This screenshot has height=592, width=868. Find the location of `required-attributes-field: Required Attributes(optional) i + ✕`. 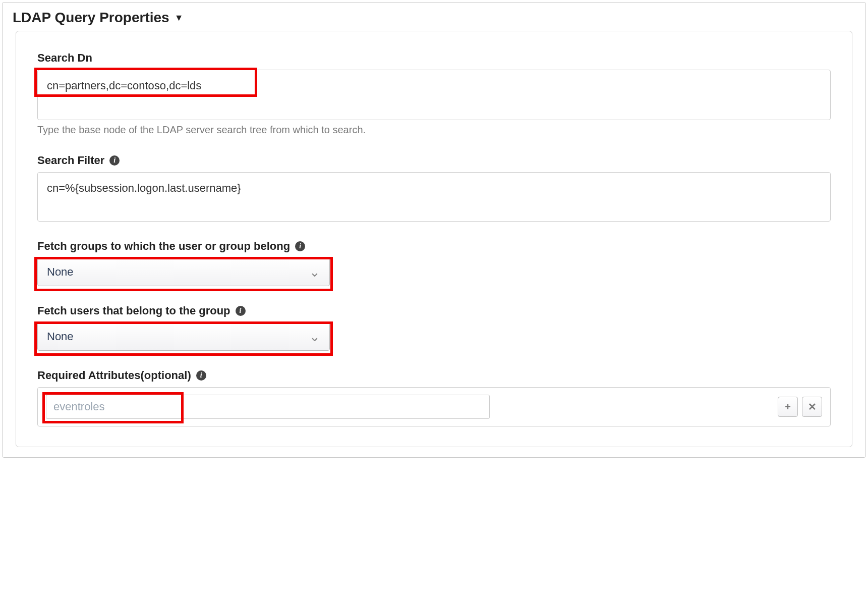

required-attributes-field: Required Attributes(optional) i + ✕ is located at coordinates (434, 398).